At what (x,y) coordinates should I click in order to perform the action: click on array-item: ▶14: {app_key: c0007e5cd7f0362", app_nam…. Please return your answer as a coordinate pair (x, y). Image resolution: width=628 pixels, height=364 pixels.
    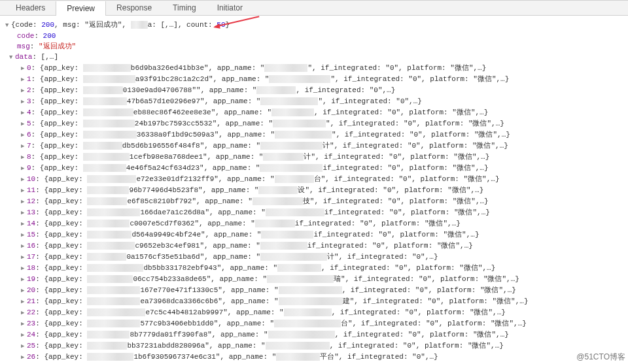
    Looking at the image, I should click on (315, 223).